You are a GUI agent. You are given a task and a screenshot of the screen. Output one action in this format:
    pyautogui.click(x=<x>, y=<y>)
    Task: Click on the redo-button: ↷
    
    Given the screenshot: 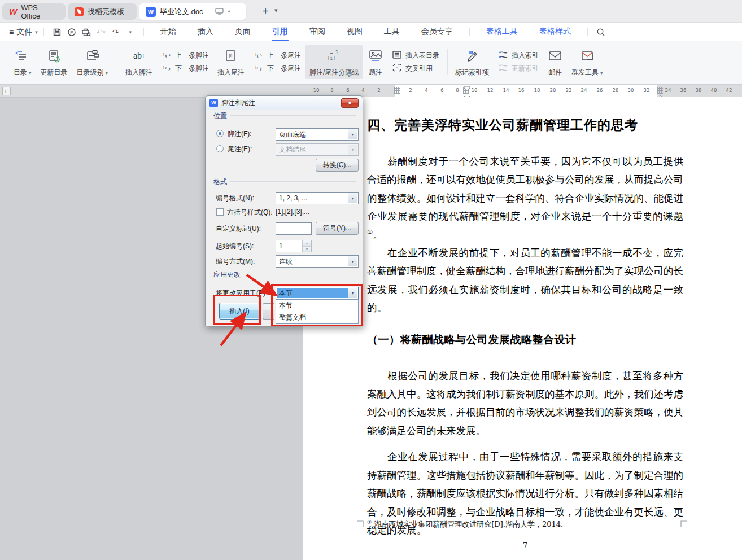 What is the action you would take?
    pyautogui.click(x=116, y=32)
    